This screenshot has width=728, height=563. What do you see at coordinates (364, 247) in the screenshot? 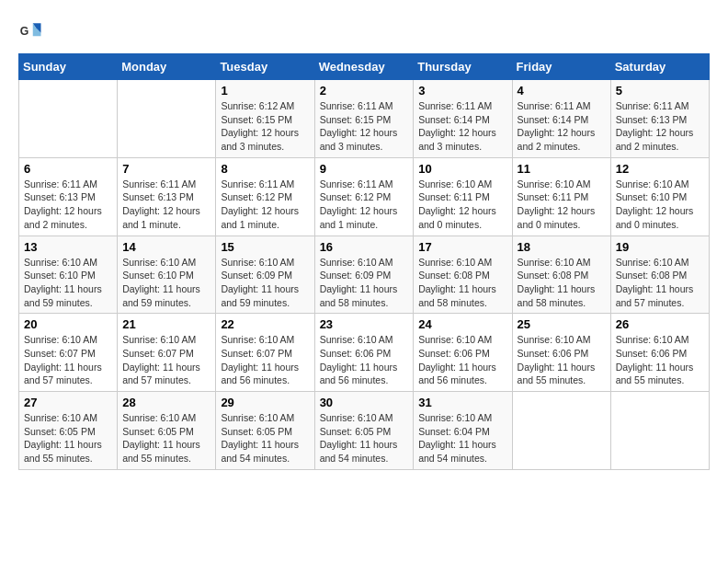
I see `day-number: 16` at bounding box center [364, 247].